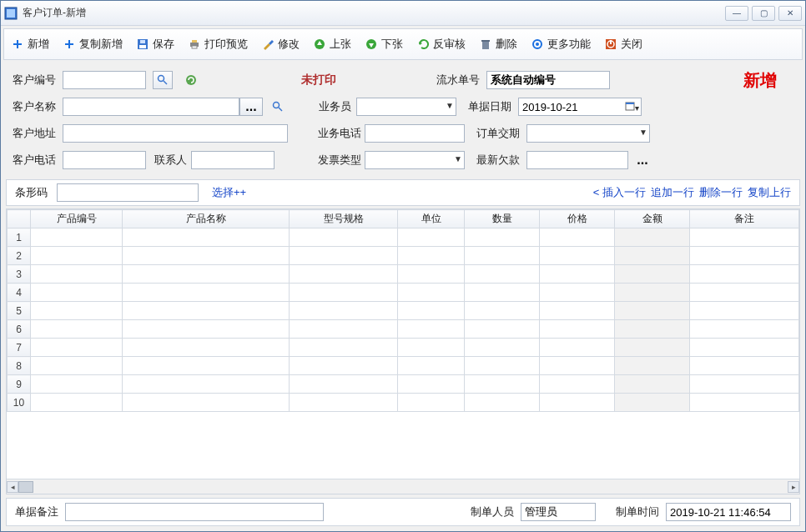  What do you see at coordinates (744, 219) in the screenshot?
I see `col-remark: 备注` at bounding box center [744, 219].